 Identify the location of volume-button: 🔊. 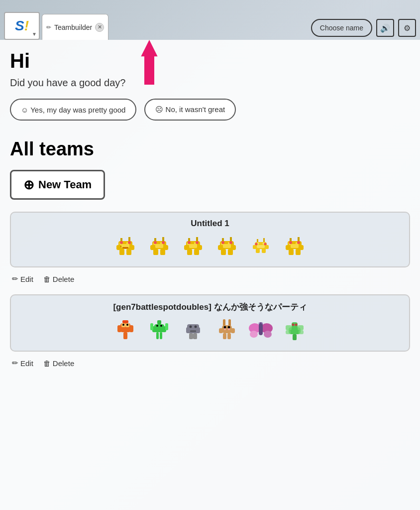
(385, 28).